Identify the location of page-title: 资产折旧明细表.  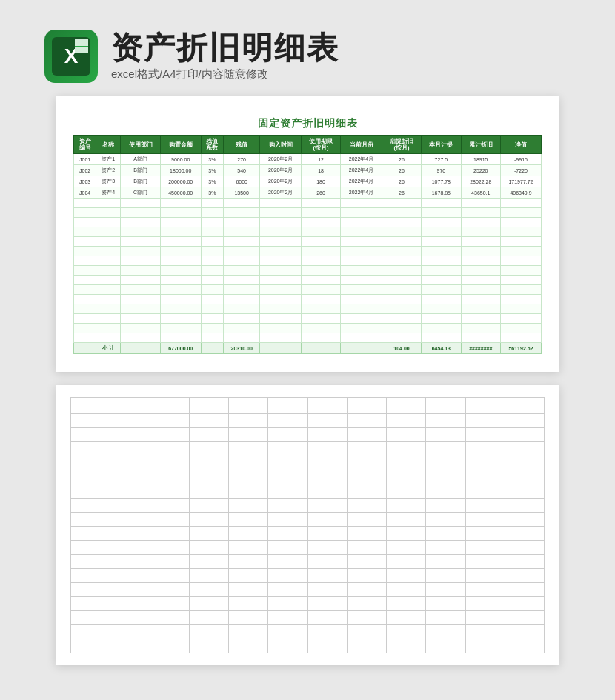
(225, 48).